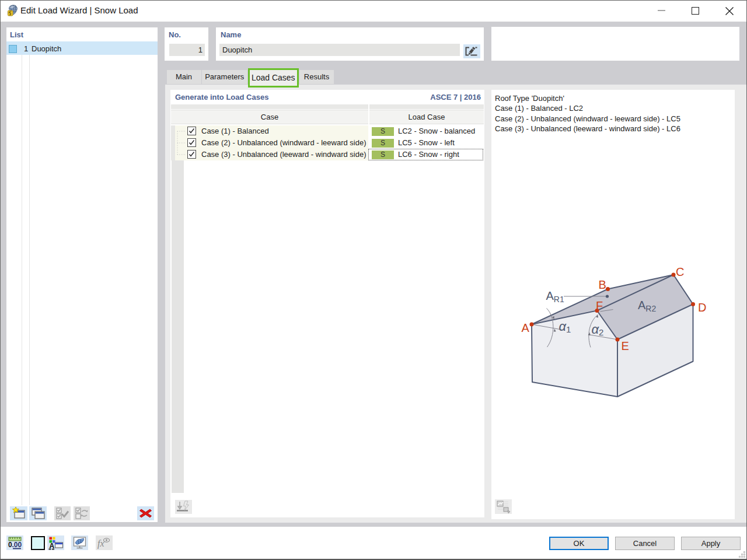 The width and height of the screenshot is (747, 560). Describe the element at coordinates (626, 346) in the screenshot. I see `svg-text: E` at that location.